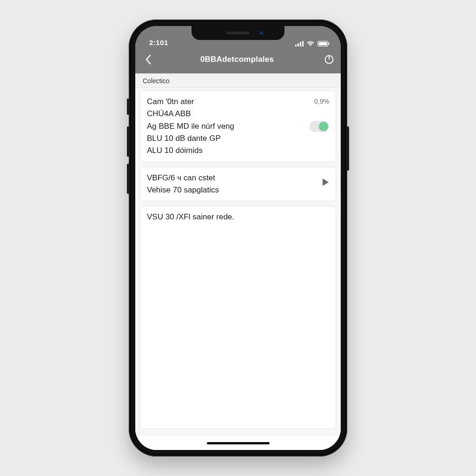  Describe the element at coordinates (183, 178) in the screenshot. I see `list-item-label: VBFG/6 ч can cstet` at that location.